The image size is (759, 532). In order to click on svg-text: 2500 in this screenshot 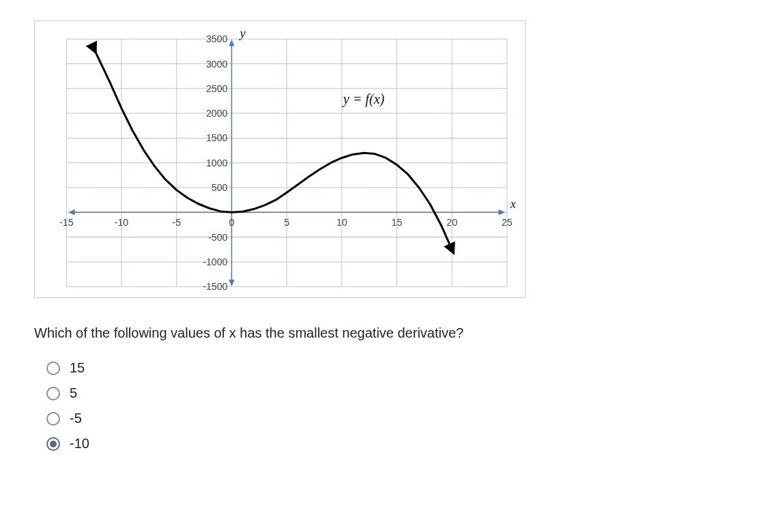, I will do `click(217, 89)`.